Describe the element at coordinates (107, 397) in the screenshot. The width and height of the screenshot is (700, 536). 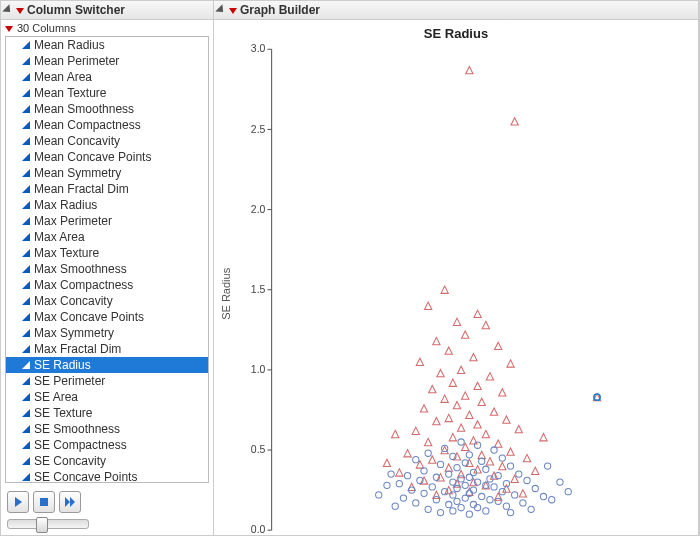
I see `column-item: SE Area` at that location.